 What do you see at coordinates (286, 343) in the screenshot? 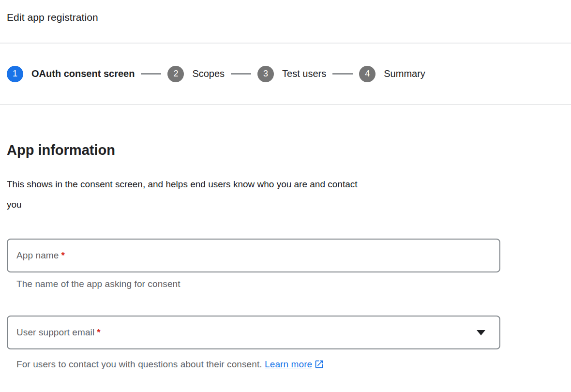
I see `user-support-email-field-group: User support email * For users to contac…` at bounding box center [286, 343].